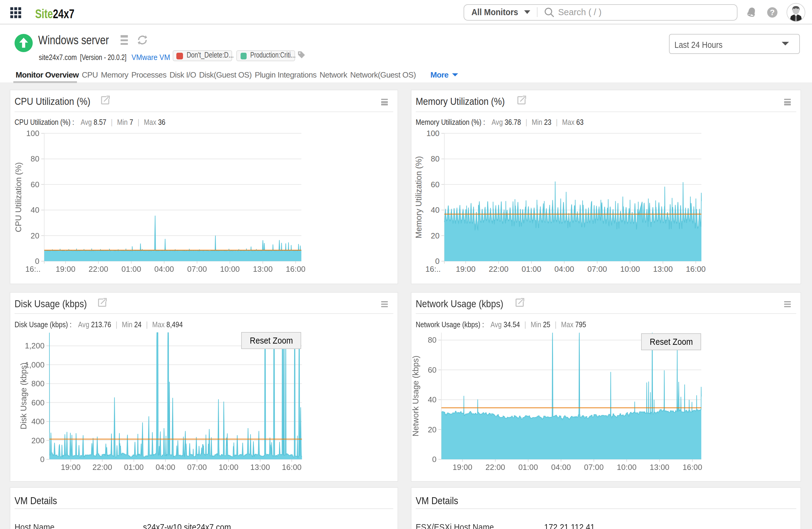 This screenshot has height=529, width=812. I want to click on svg-text: 400, so click(38, 421).